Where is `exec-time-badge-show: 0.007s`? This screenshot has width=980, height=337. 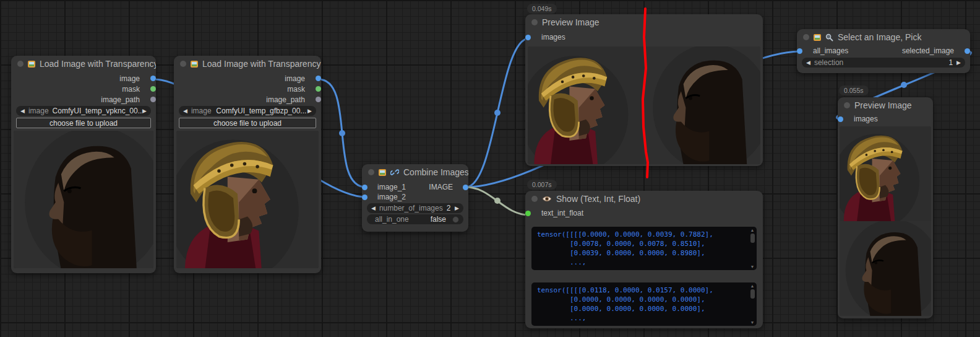 exec-time-badge-show: 0.007s is located at coordinates (542, 185).